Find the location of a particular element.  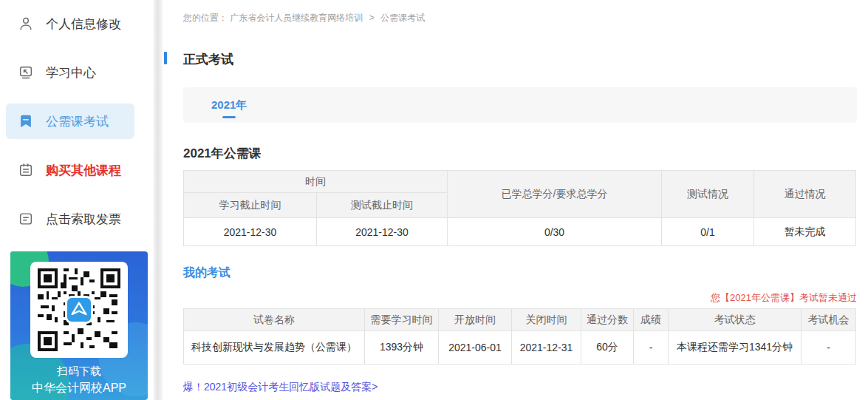

summary-cell-study-deadline: 2021-12-30 is located at coordinates (250, 232).